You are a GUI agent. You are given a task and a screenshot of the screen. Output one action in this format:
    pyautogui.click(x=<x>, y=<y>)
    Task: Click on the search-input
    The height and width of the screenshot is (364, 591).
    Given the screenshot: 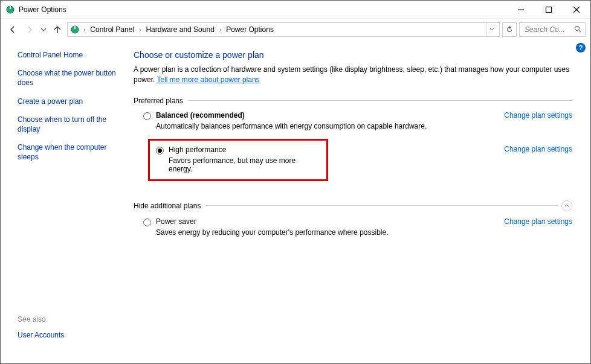 What is the action you would take?
    pyautogui.click(x=547, y=30)
    